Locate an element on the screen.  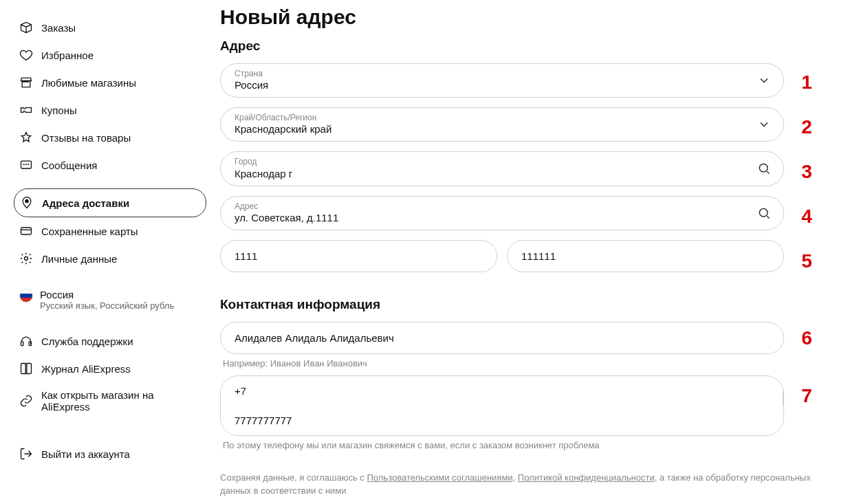
city-label: Город is located at coordinates (502, 162).